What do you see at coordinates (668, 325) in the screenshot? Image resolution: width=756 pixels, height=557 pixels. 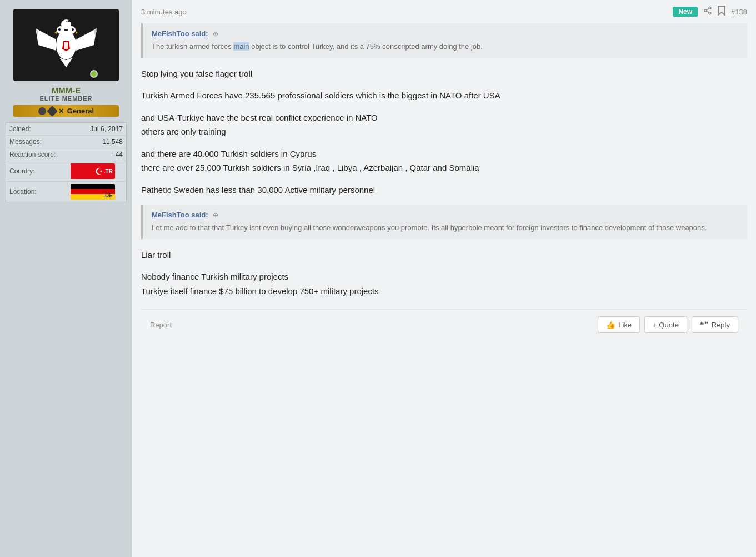 I see `footer-buttons: 👍 Like + Quote ❝❞ Reply` at bounding box center [668, 325].